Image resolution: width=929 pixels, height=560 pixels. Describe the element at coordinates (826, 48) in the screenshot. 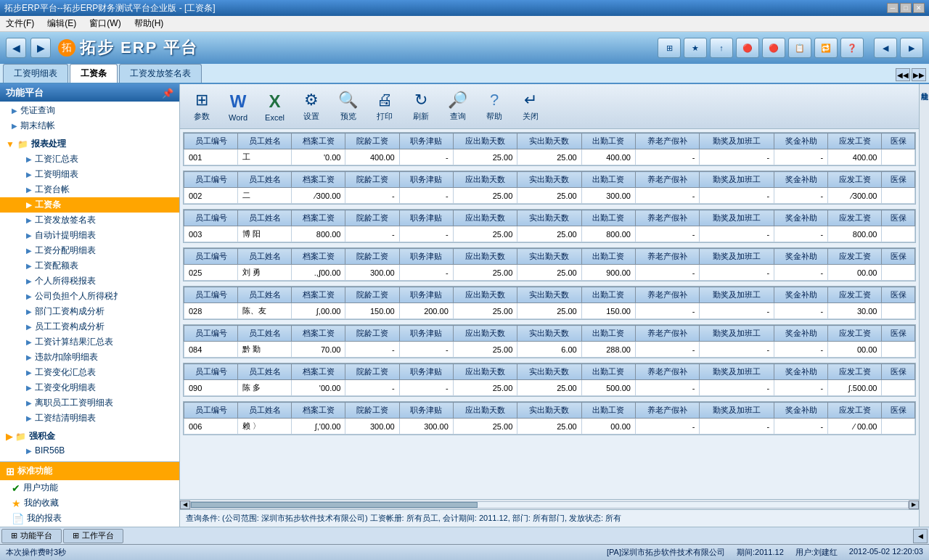

I see `logo-btn-7: 🔁` at that location.